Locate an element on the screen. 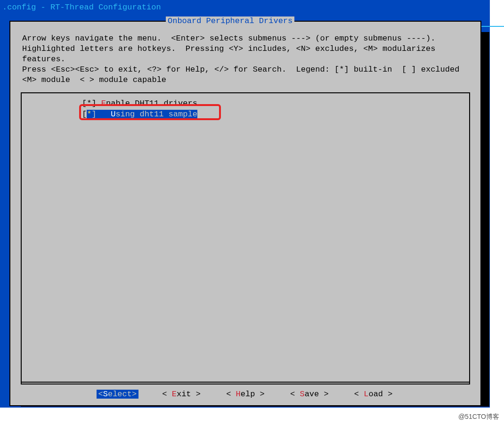  help-button: < Help > is located at coordinates (245, 394).